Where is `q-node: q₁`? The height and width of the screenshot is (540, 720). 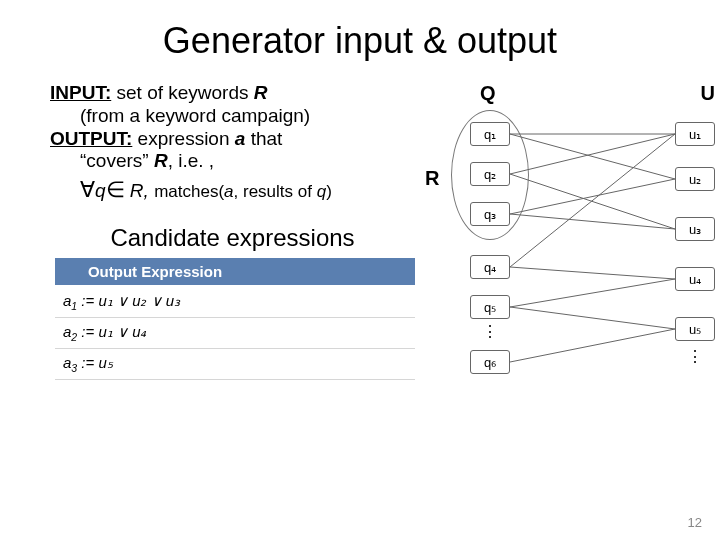 q-node: q₁ is located at coordinates (490, 134).